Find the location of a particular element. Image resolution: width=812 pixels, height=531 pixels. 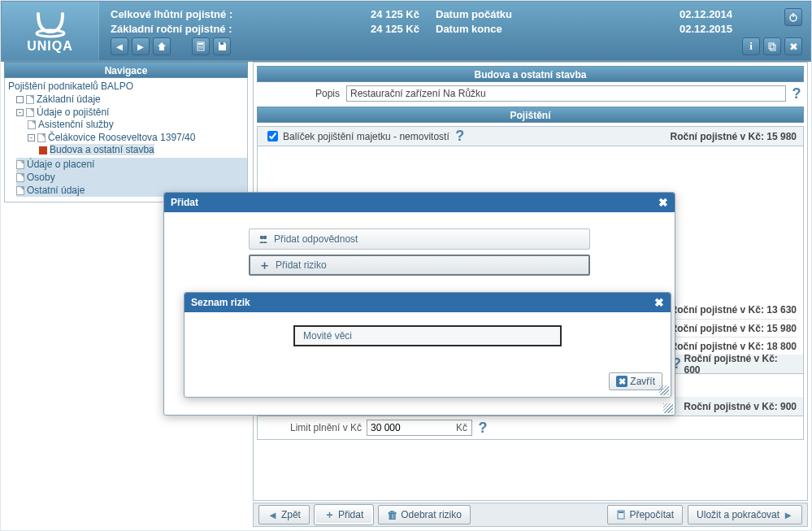

chevron-left-icon: ◄ is located at coordinates (273, 516).